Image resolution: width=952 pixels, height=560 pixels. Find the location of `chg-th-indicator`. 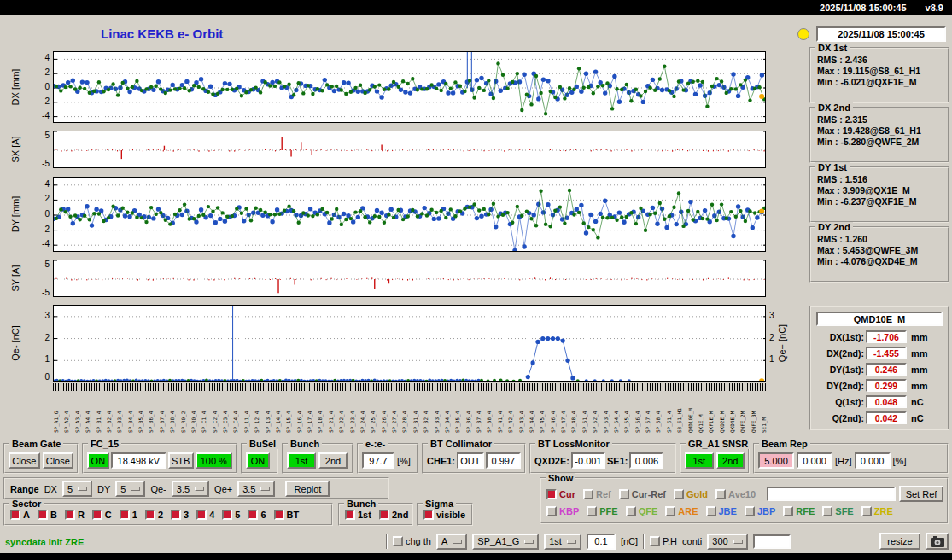

chg-th-indicator is located at coordinates (398, 541).